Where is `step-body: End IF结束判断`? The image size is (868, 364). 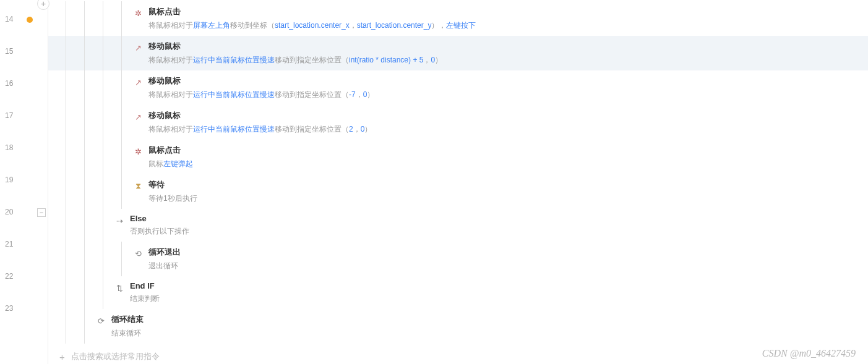
step-body: End IF结束判断 is located at coordinates (499, 293).